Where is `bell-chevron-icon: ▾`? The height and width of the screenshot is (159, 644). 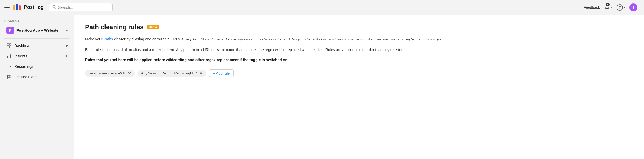 bell-chevron-icon: ▾ is located at coordinates (612, 7).